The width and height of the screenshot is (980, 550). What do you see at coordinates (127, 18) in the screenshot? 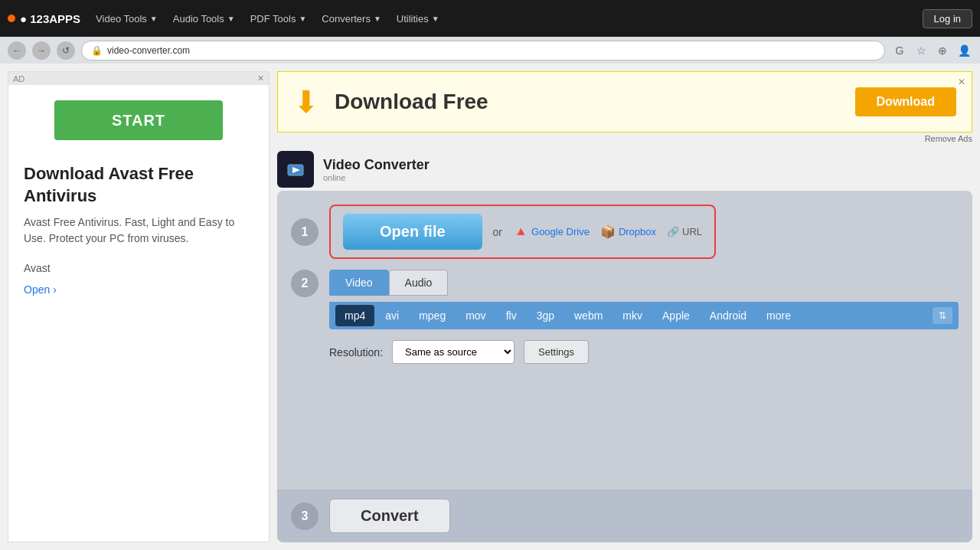
I see `nav-video-tools: Video Tools ▼` at bounding box center [127, 18].